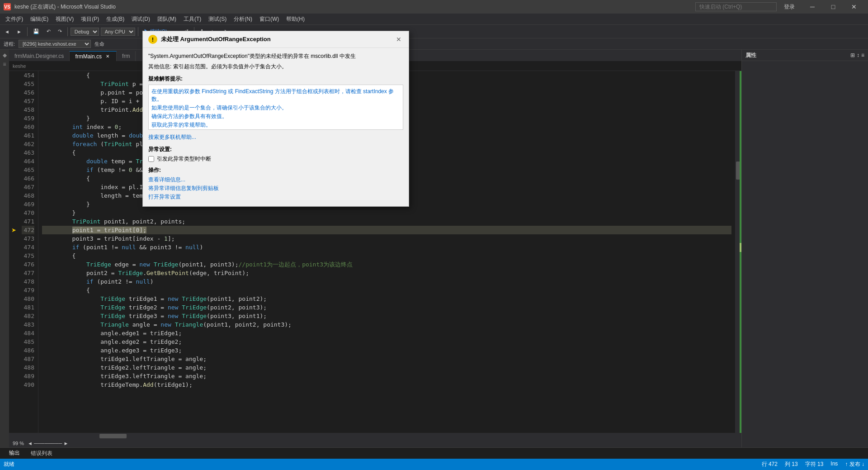  What do you see at coordinates (153, 39) in the screenshot?
I see `warning-icon: !` at bounding box center [153, 39].